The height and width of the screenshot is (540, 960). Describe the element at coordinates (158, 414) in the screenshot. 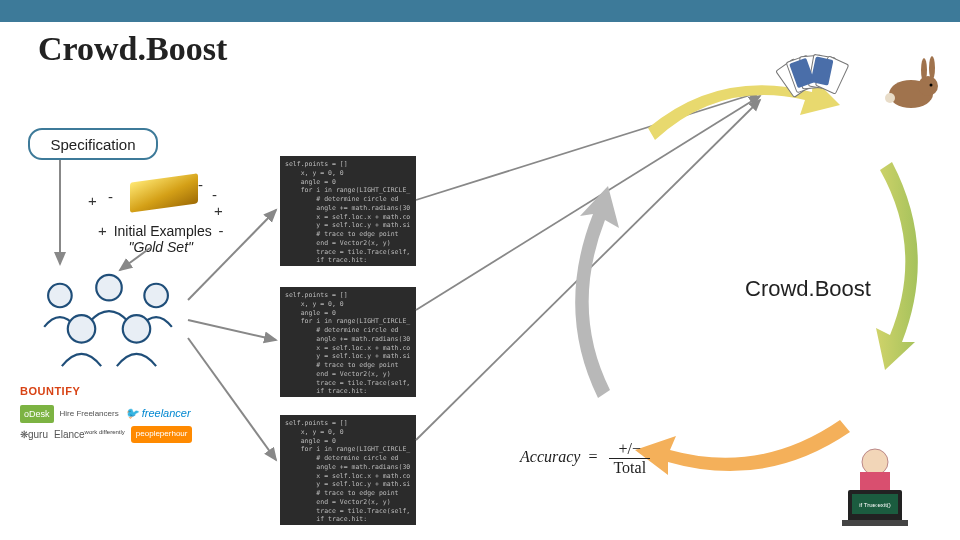

I see `freelancer-logo: freelancer` at that location.